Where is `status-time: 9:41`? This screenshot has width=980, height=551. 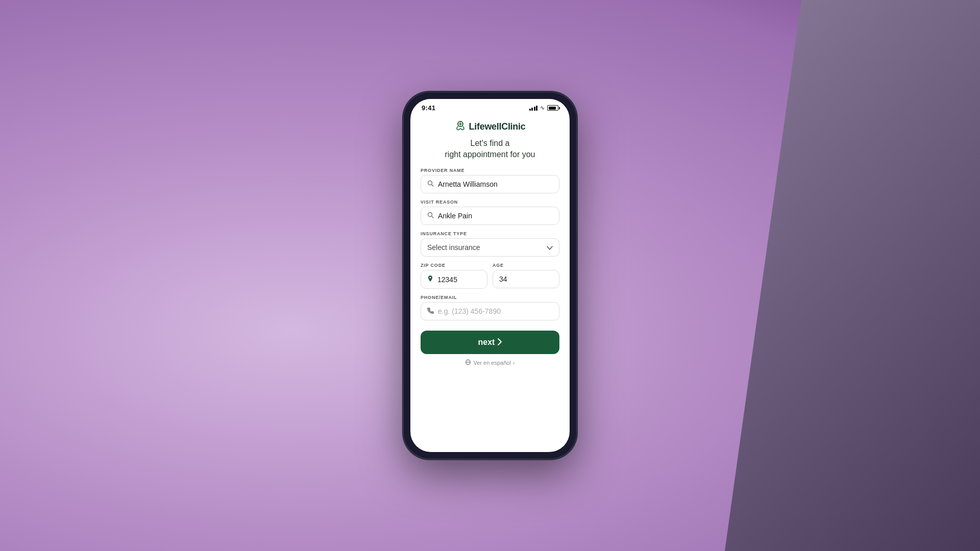 status-time: 9:41 is located at coordinates (429, 108).